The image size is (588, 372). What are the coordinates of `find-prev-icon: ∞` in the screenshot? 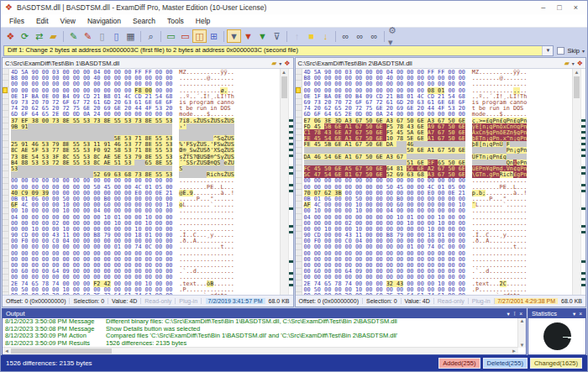 It's located at (375, 36).